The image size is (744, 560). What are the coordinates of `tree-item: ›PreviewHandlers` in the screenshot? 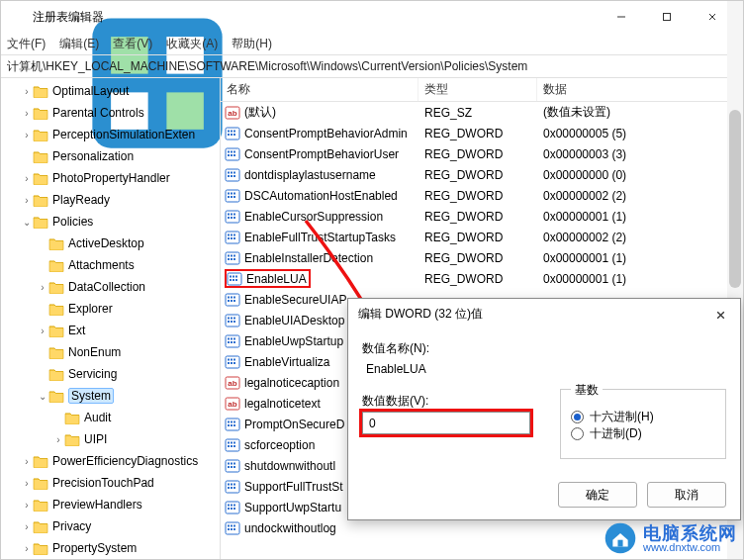 It's located at (111, 505).